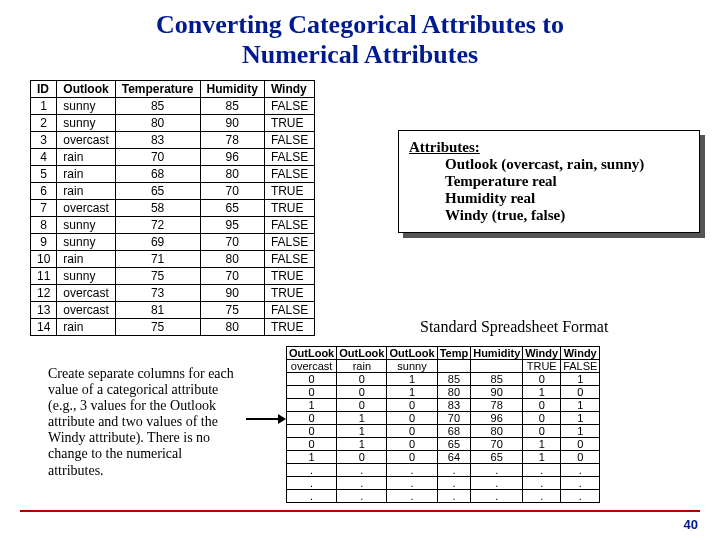 Image resolution: width=720 pixels, height=540 pixels. Describe the element at coordinates (360, 24) in the screenshot. I see `title-line-1: Converting Categorical Attributes to` at that location.